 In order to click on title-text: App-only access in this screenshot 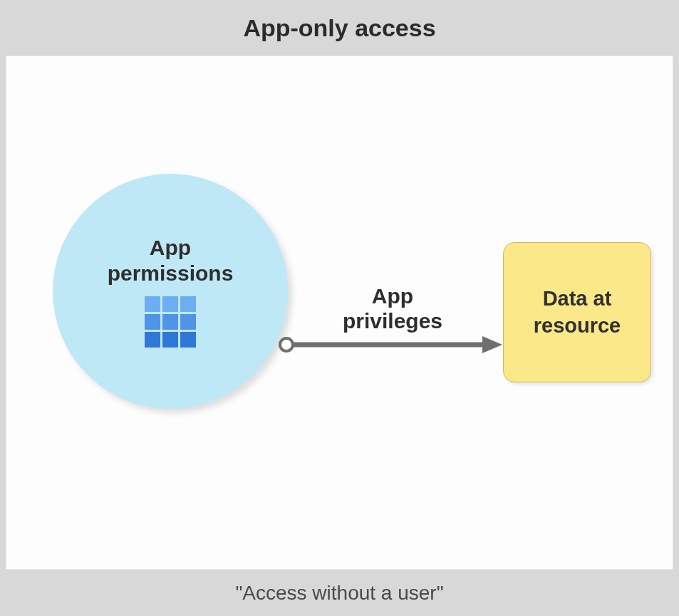, I will do `click(339, 28)`.